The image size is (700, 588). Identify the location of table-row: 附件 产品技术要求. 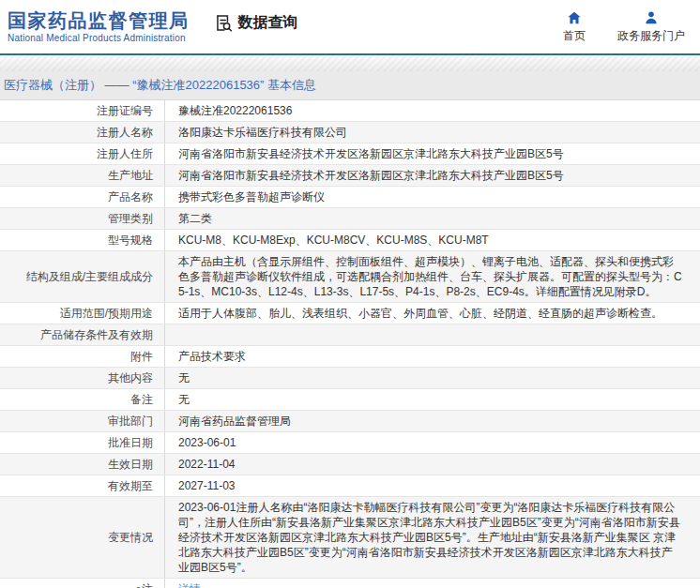
(350, 356).